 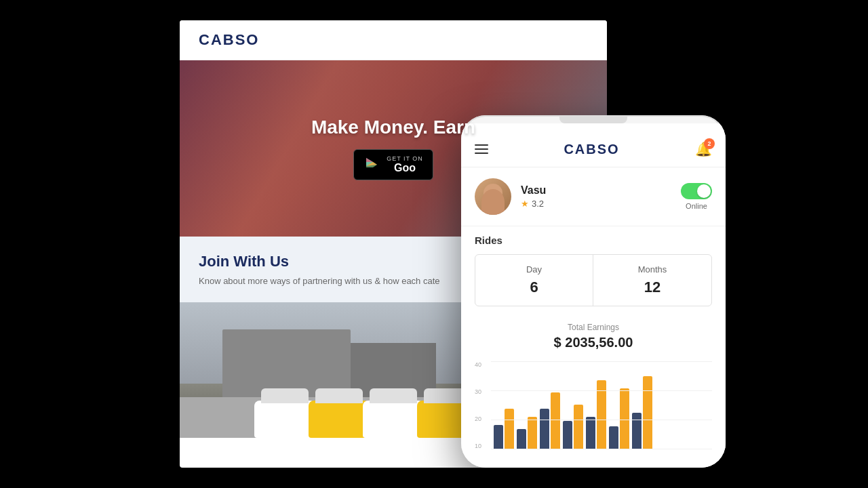 What do you see at coordinates (704, 149) in the screenshot?
I see `notification-button: 🔔 2` at bounding box center [704, 149].